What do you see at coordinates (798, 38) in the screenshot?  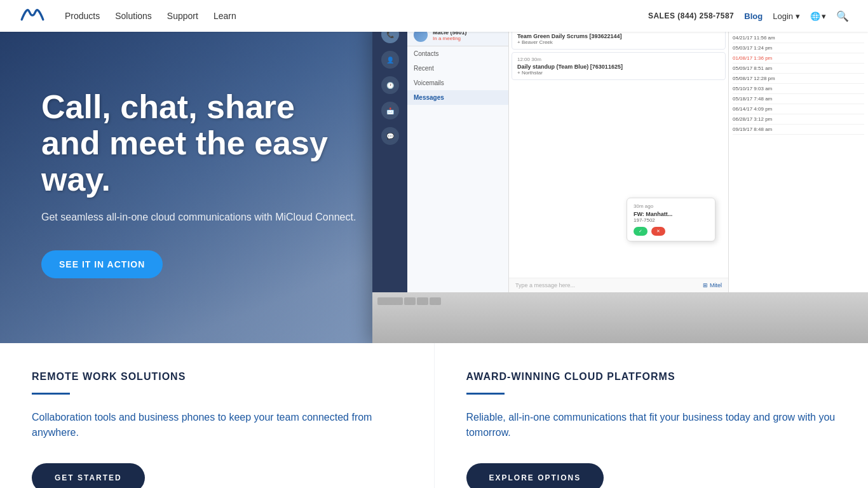 I see `call-log-row: 04/21/17 11:56 am` at bounding box center [798, 38].